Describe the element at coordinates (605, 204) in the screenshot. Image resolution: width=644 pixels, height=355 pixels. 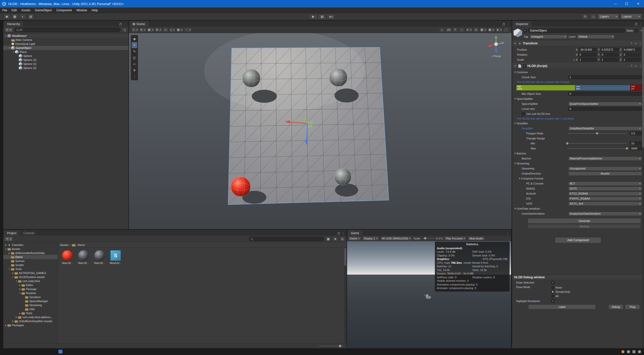
I see `dropdown-tvos: ASTC_4x4▾` at that location.